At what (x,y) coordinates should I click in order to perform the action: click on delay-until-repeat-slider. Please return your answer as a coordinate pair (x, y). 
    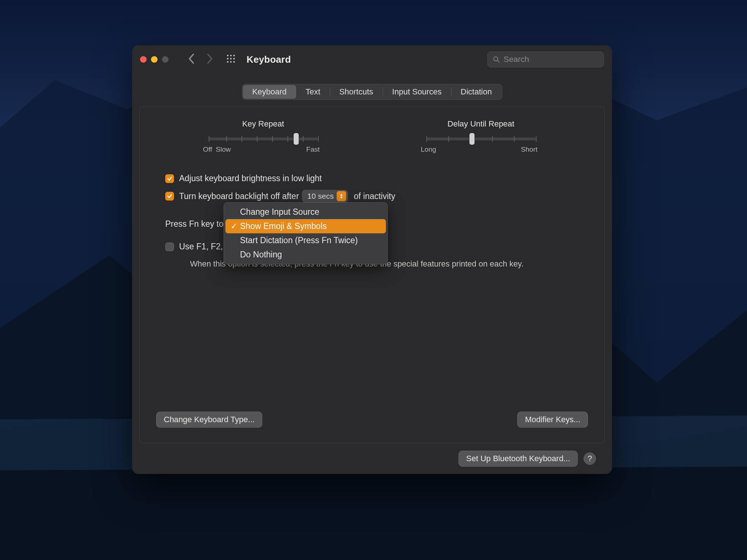
    Looking at the image, I should click on (481, 139).